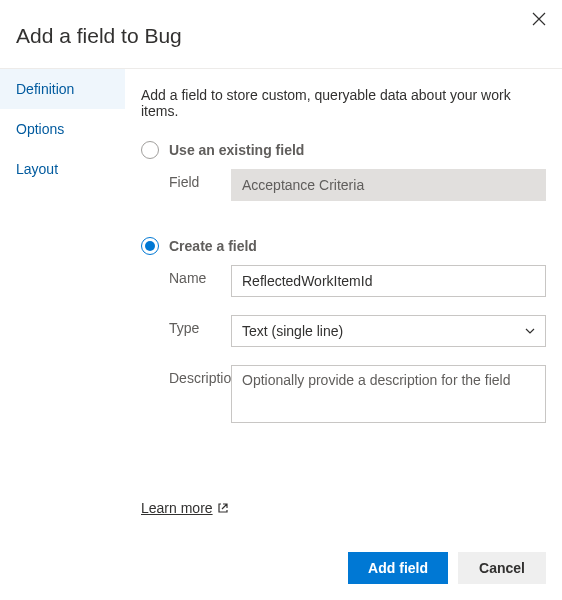  I want to click on use-existing-group: Use an existing field Field, so click(344, 171).